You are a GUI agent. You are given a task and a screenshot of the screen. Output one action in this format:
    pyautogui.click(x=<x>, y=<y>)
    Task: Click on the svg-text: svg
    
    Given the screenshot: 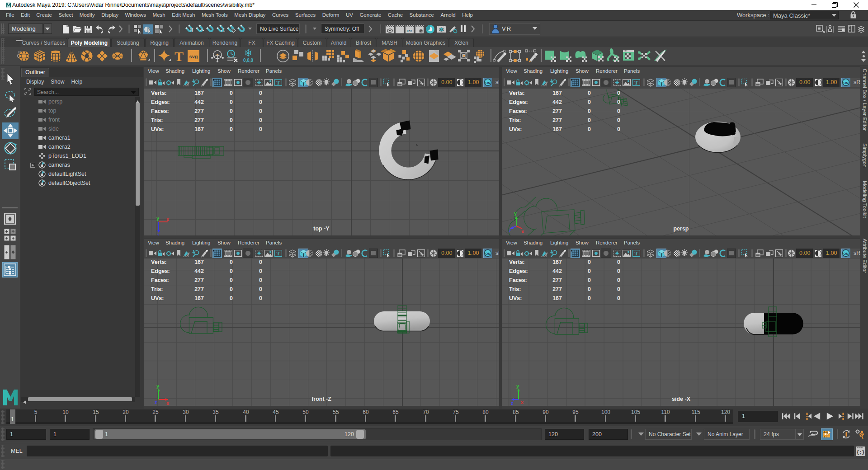 What is the action you would take?
    pyautogui.click(x=193, y=56)
    